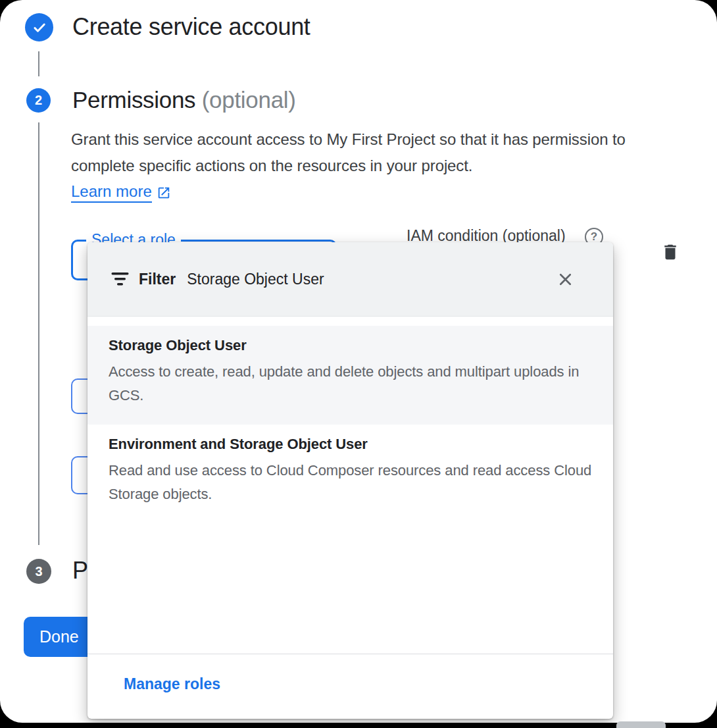 The image size is (717, 728). I want to click on close-filter-button, so click(565, 279).